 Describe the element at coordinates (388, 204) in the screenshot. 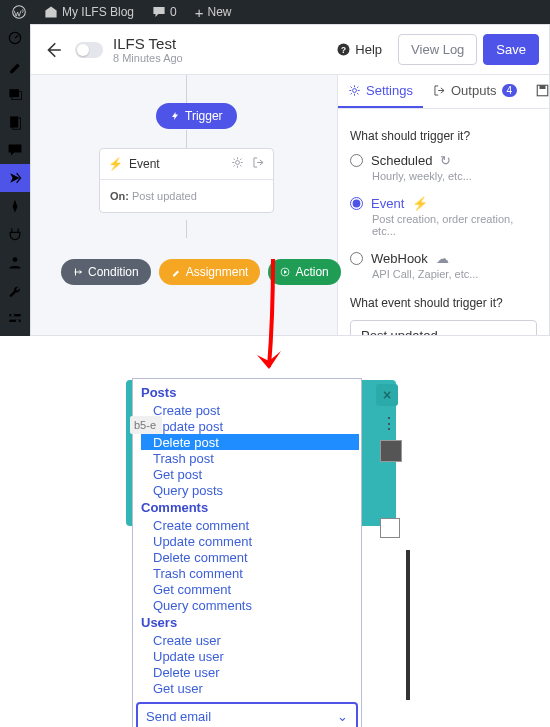

I see `radio-event-label: Event` at that location.